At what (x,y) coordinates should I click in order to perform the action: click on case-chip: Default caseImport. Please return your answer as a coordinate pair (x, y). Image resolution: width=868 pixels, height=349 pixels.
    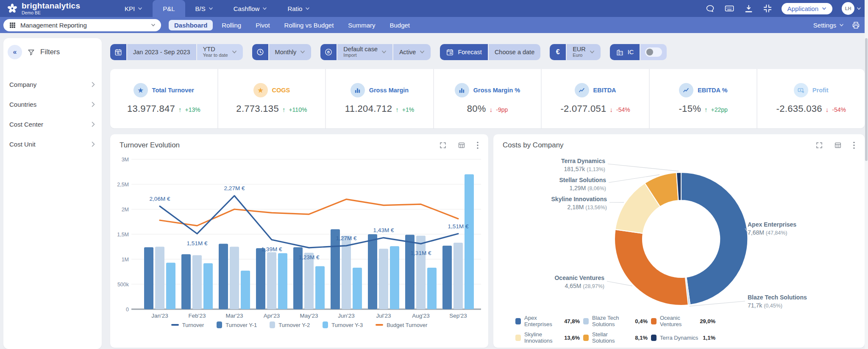
    Looking at the image, I should click on (365, 52).